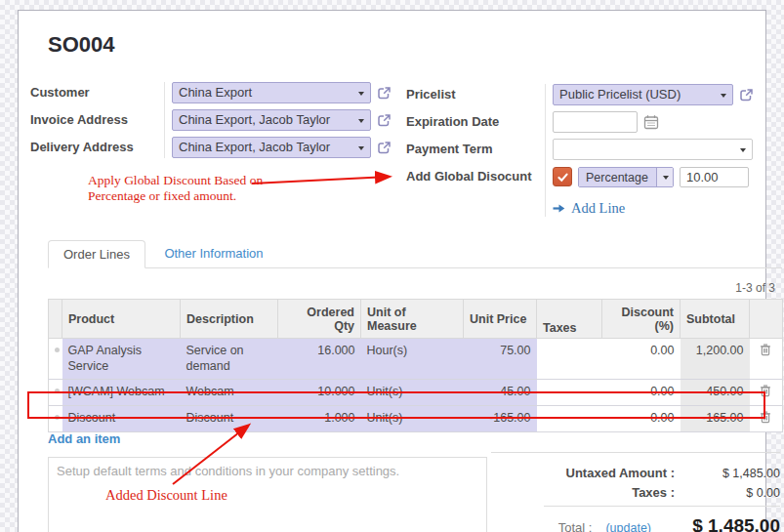  What do you see at coordinates (629, 527) in the screenshot?
I see `total-update-link: (update)` at bounding box center [629, 527].